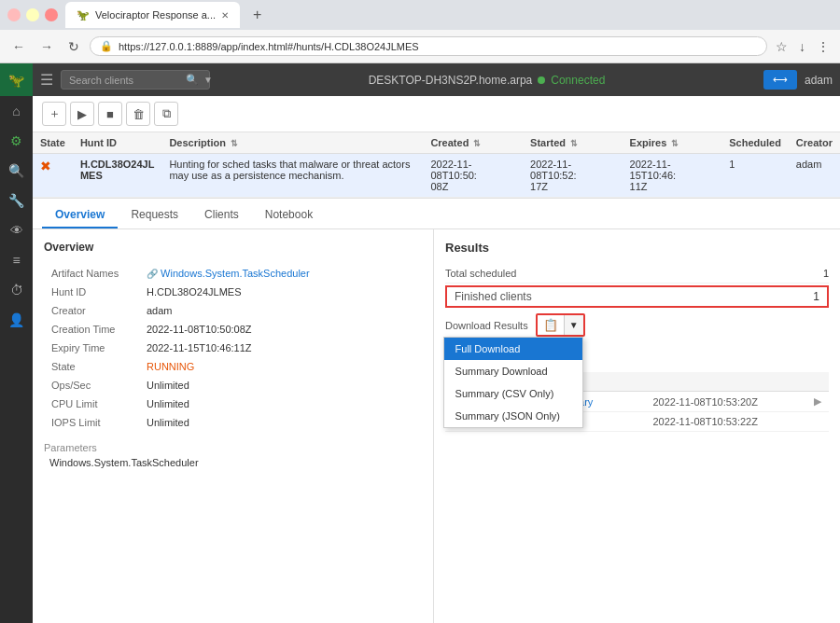  I want to click on dropdown-item-full: Full Download, so click(513, 349).